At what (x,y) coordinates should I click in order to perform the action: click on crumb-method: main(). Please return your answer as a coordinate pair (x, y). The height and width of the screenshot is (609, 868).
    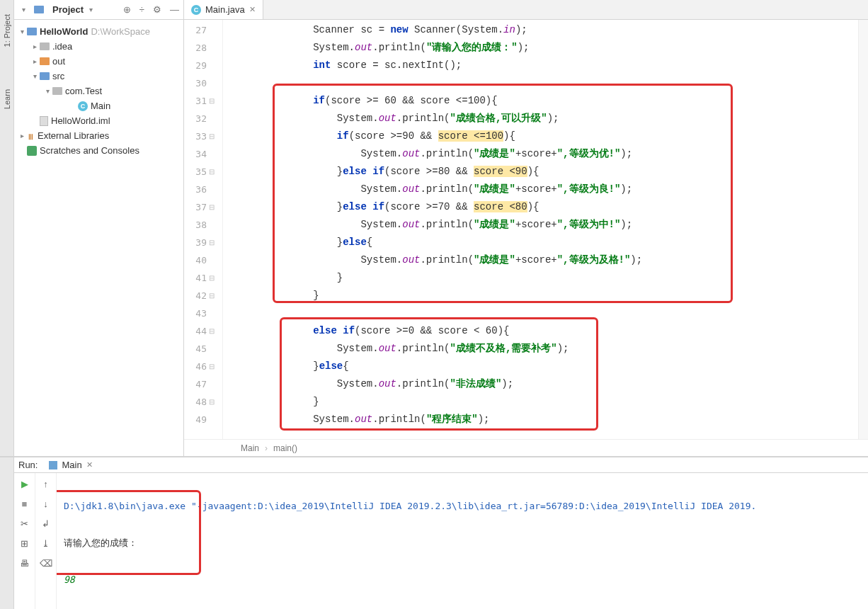
    Looking at the image, I should click on (285, 448).